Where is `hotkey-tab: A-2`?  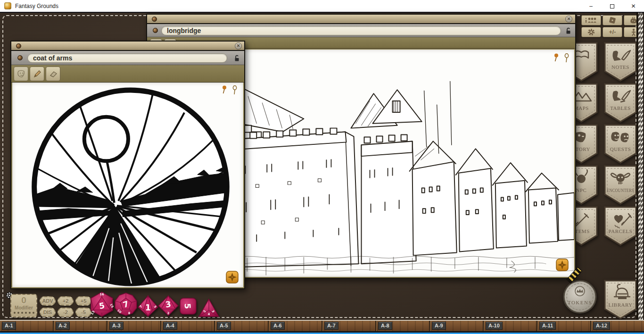 hotkey-tab: A-2 is located at coordinates (80, 326).